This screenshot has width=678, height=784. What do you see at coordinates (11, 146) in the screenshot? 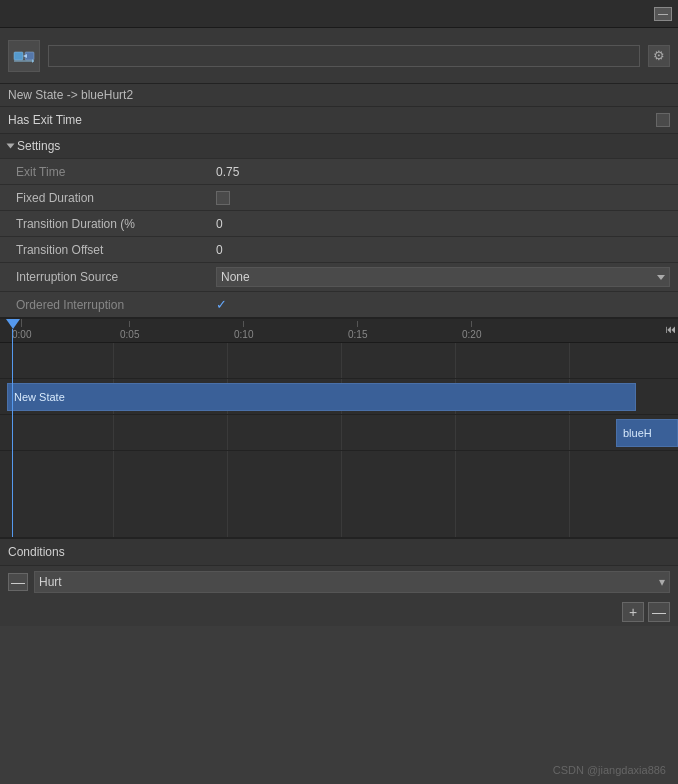
I see `settings-triangle-icon` at bounding box center [11, 146].